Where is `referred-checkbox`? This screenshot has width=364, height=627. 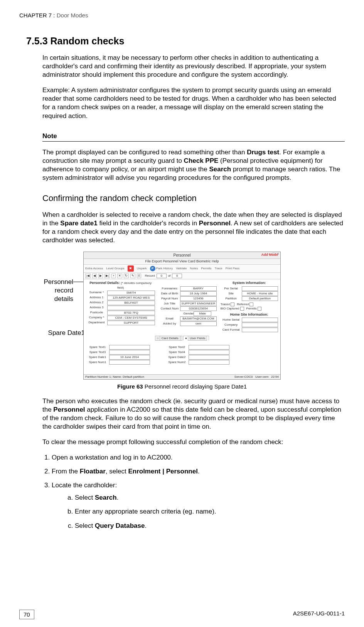 referred-checkbox is located at coordinates (251, 304).